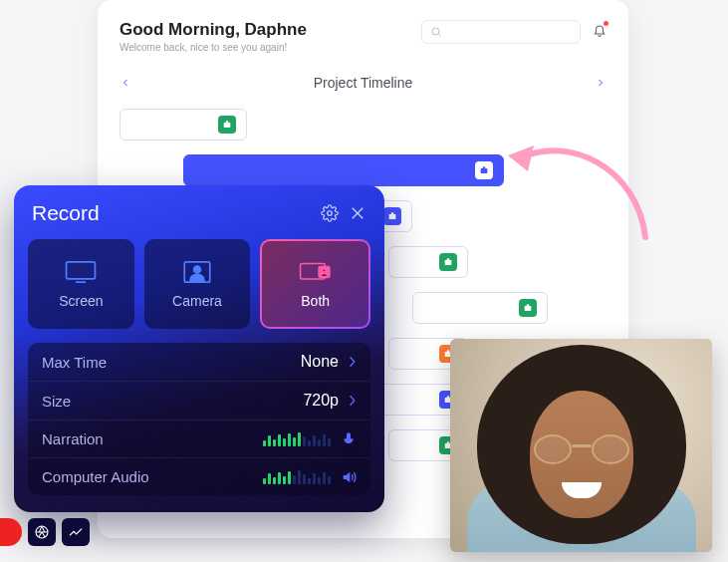 This screenshot has width=728, height=562. I want to click on search-icon, so click(436, 32).